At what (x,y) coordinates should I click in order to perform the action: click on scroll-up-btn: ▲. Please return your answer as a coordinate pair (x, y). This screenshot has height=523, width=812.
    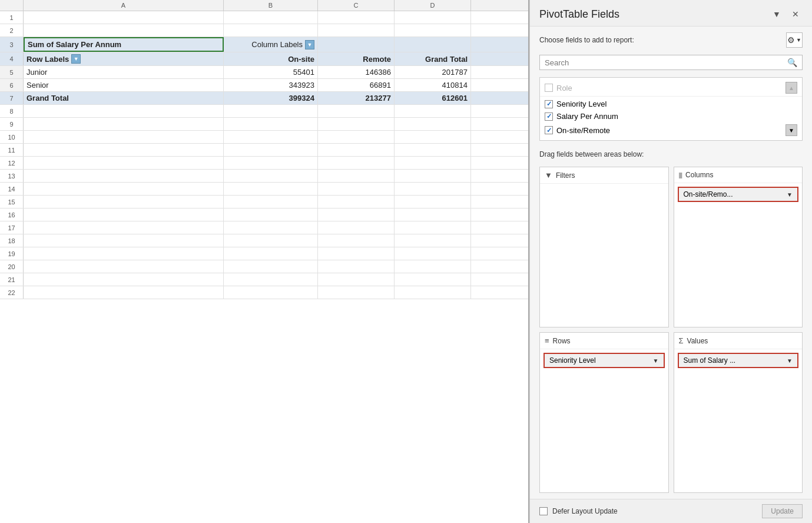
    Looking at the image, I should click on (791, 88).